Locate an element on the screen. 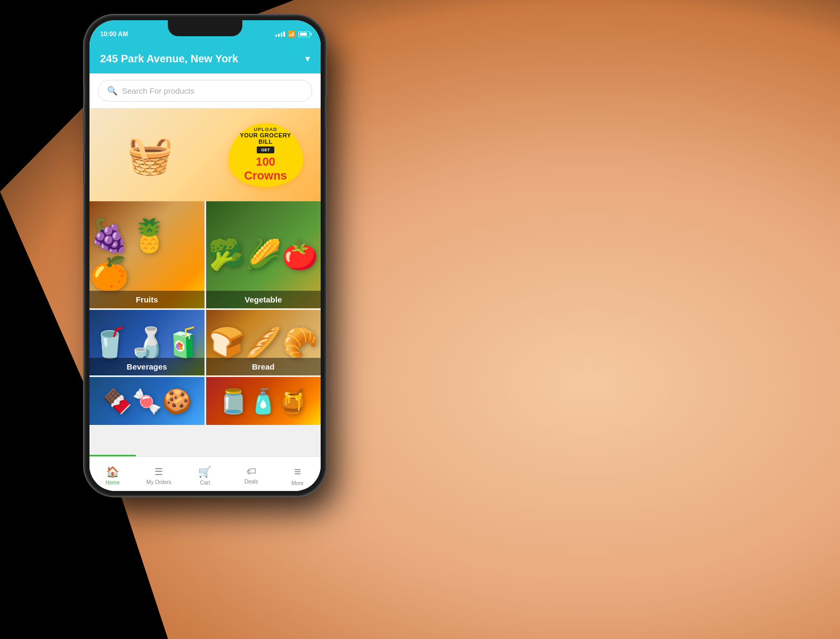  nav-item-cart: 🛒 Cart is located at coordinates (206, 474).